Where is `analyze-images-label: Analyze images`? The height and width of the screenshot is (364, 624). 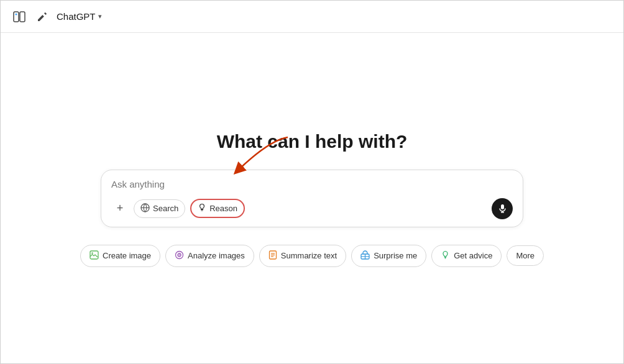 analyze-images-label: Analyze images is located at coordinates (216, 256).